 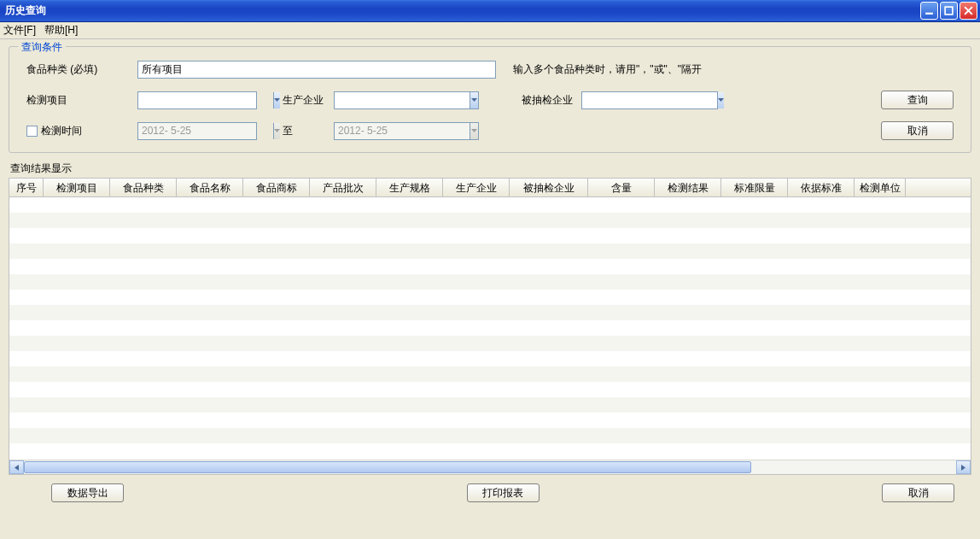 I want to click on detect-item-combo-input, so click(x=206, y=101).